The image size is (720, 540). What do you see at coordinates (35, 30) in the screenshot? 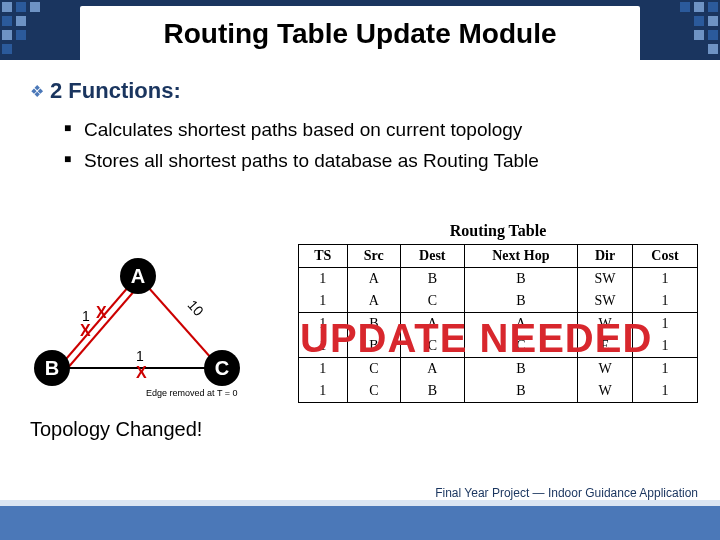
I see `deco-left-icon` at bounding box center [35, 30].